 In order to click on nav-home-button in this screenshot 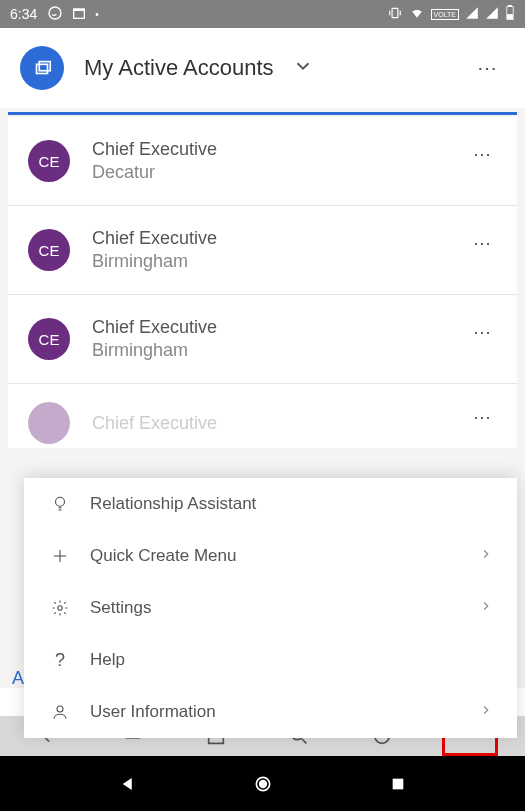, I will do `click(263, 784)`.